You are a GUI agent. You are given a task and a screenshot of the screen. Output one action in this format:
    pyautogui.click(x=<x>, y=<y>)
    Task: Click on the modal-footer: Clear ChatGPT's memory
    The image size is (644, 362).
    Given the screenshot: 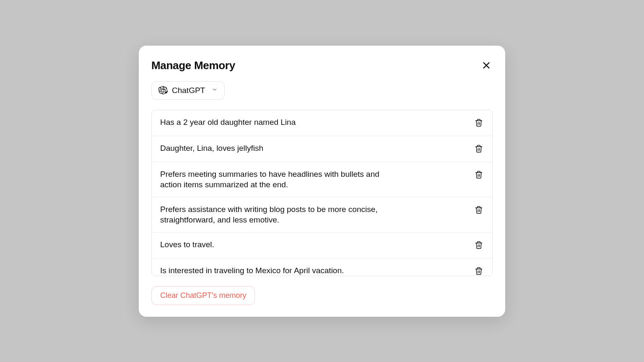 What is the action you would take?
    pyautogui.click(x=322, y=296)
    